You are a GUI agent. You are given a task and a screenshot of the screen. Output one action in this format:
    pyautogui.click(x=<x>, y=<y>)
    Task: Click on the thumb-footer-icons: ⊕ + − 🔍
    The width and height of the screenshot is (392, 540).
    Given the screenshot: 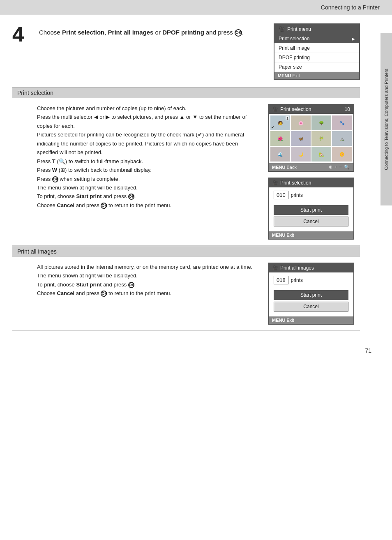 What is the action you would take?
    pyautogui.click(x=339, y=167)
    